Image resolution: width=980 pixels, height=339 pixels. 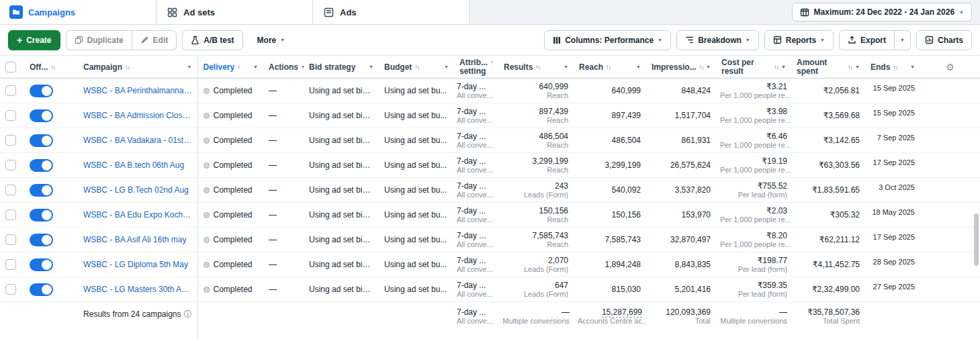 I want to click on cost-sub: Per lead (form), so click(x=754, y=294).